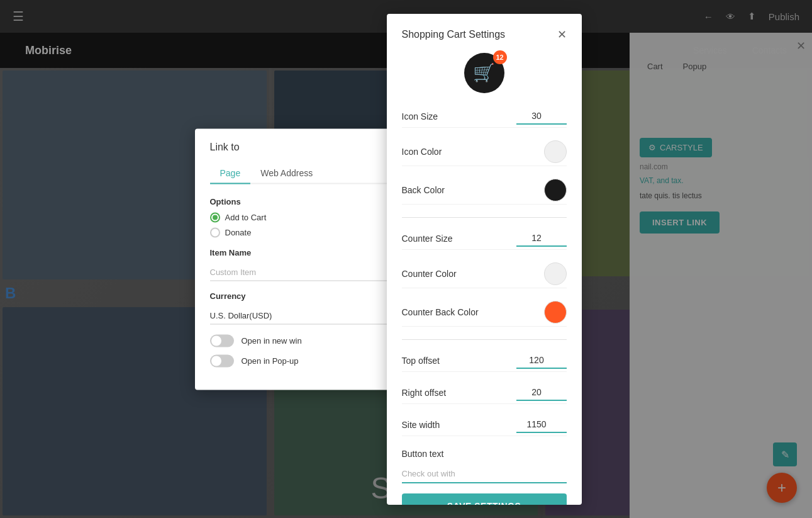 Image resolution: width=812 pixels, height=518 pixels. I want to click on counter-size-label: Counter Size, so click(428, 239).